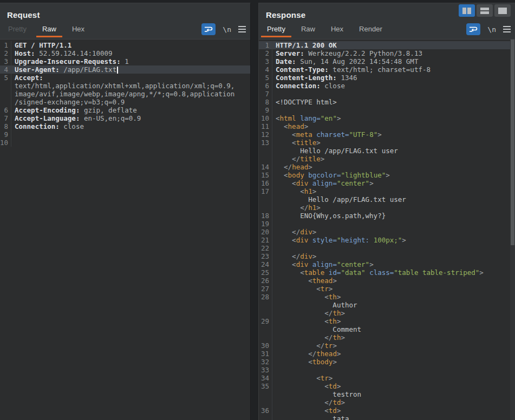 The image size is (515, 420). Describe the element at coordinates (512, 229) in the screenshot. I see `response-scrollbar` at that location.